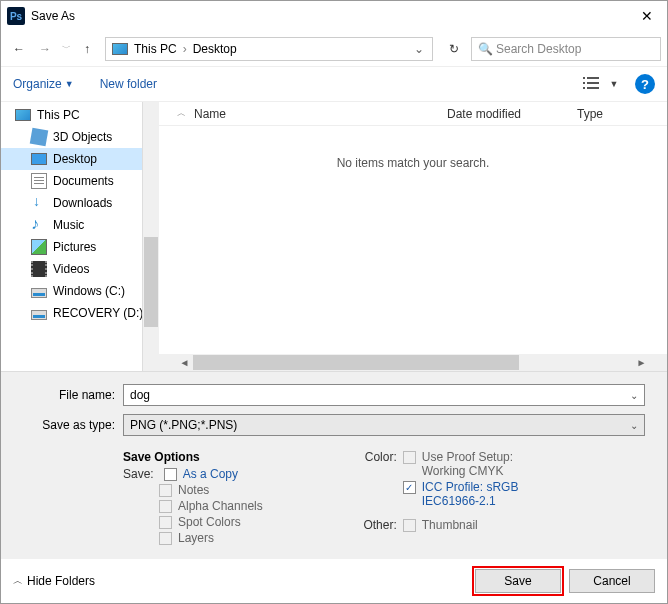 Image resolution: width=668 pixels, height=604 pixels. Describe the element at coordinates (80, 247) in the screenshot. I see `tree-item-pictures: Pictures` at that location.